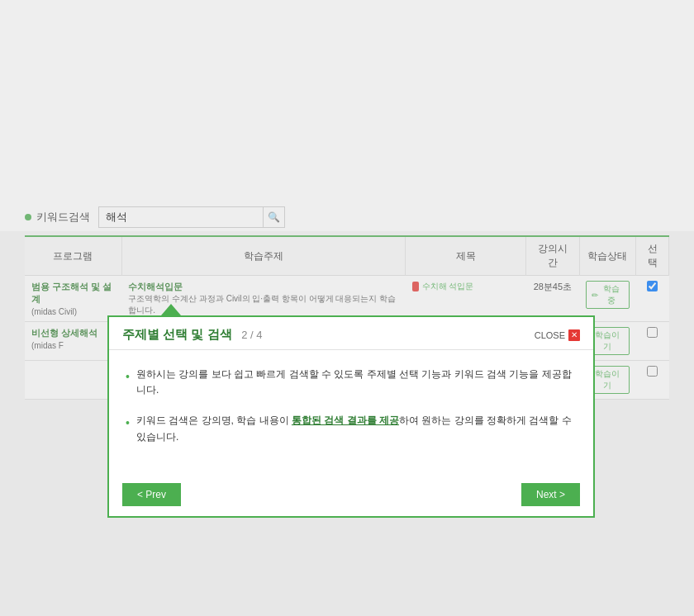  What do you see at coordinates (351, 334) in the screenshot?
I see `modal-header: 주제별 선택 및 검색 2 / 4 CLOSE ✕` at bounding box center [351, 334].